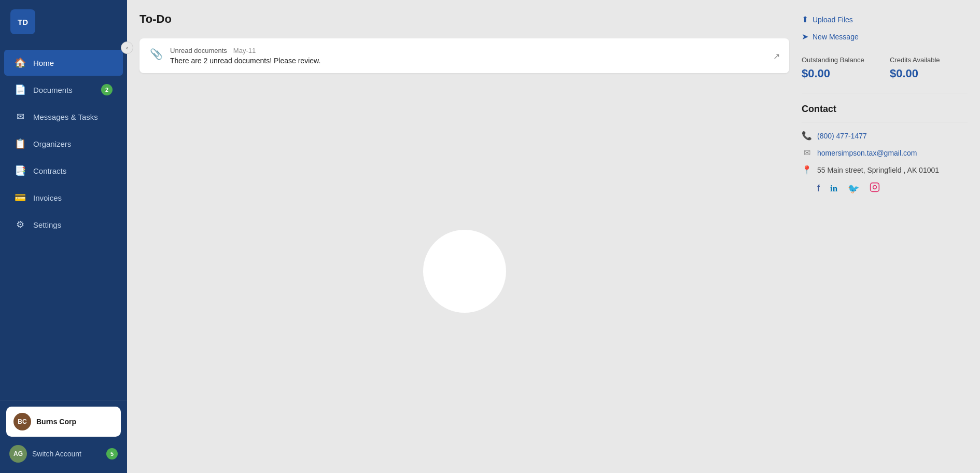  I want to click on upload-icon: ⬆, so click(805, 20).